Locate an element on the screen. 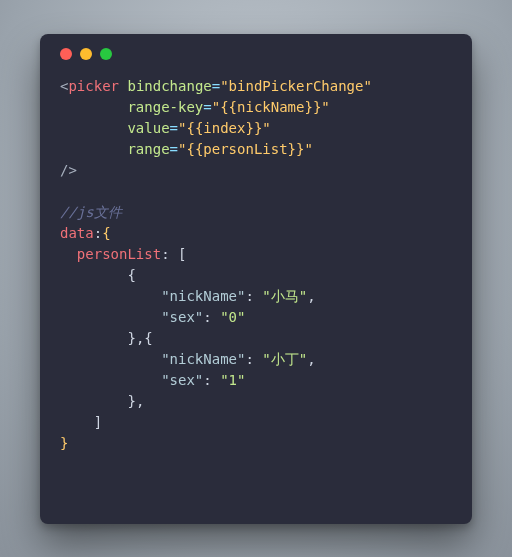 The image size is (512, 557). attr-rangekey: range-key is located at coordinates (165, 107).